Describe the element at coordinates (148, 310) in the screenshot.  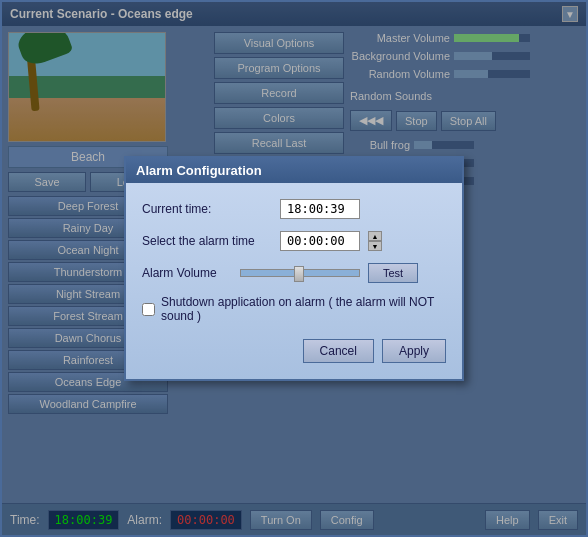
I see `shutdown-checkbox` at that location.